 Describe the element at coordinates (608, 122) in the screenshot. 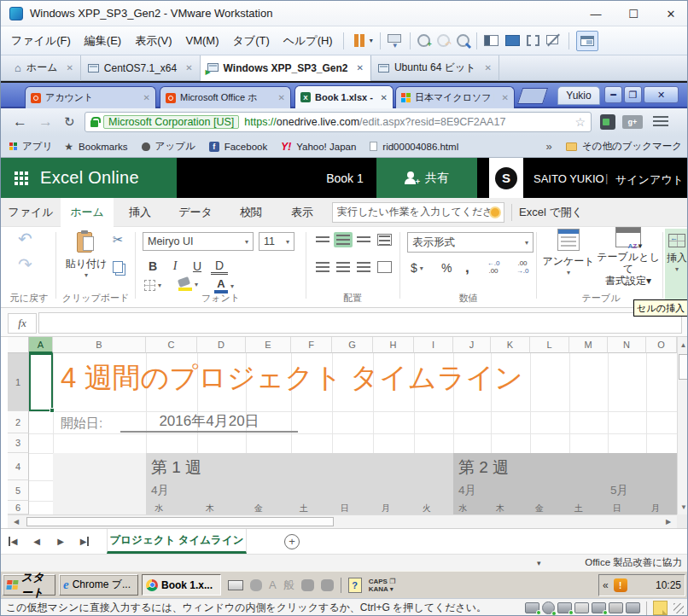

I see `extension-icon` at that location.